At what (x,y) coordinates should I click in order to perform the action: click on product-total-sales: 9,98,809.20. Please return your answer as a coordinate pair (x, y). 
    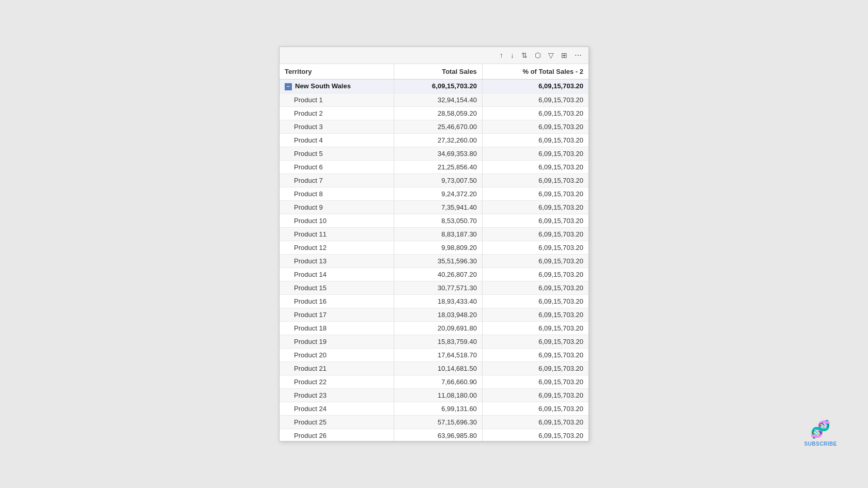
    Looking at the image, I should click on (438, 247).